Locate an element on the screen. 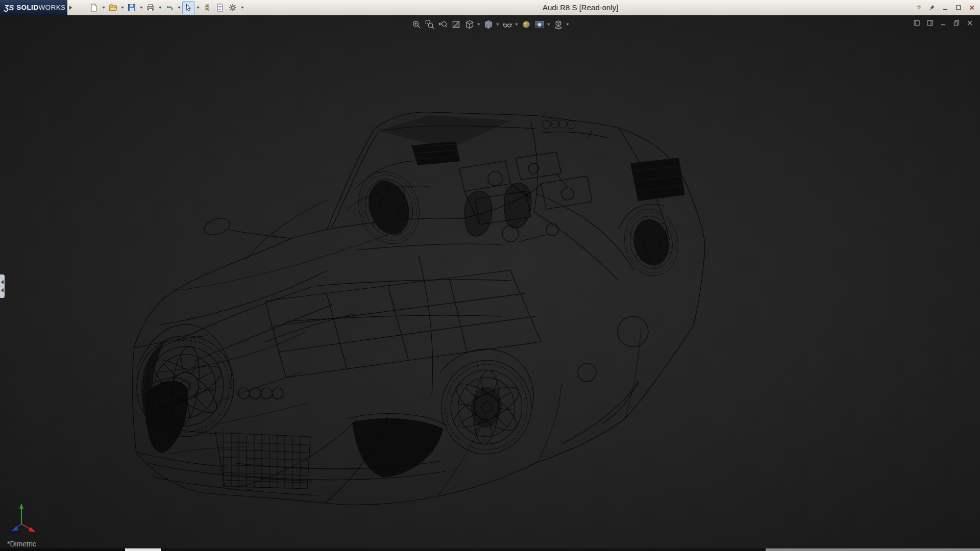 The image size is (980, 551). rebuild-stoplight-icon is located at coordinates (207, 8).